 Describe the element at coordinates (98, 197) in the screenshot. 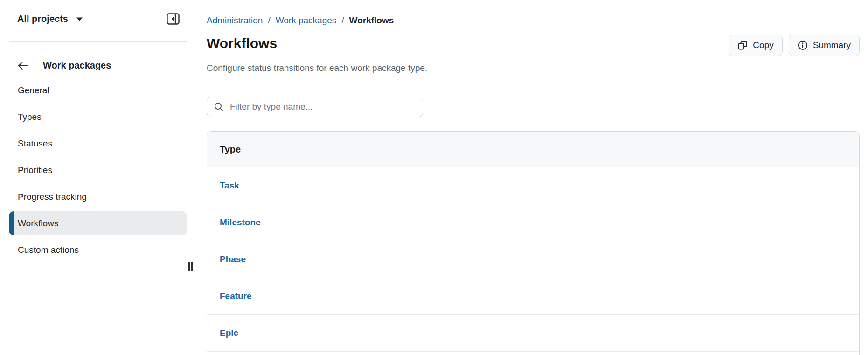

I see `sidebar-item-progress-tracking: Progress tracking` at that location.